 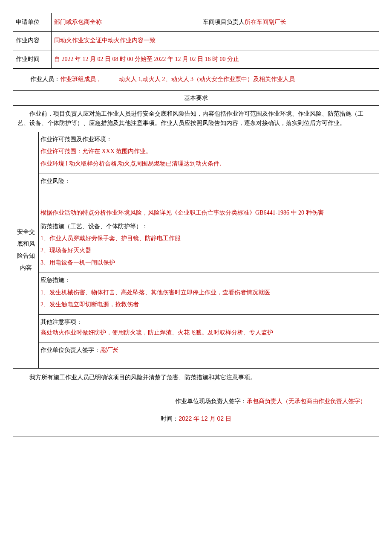 What do you see at coordinates (196, 22) in the screenshot?
I see `row-apply-unit: 申请单位 部门或承包商全称 车间项目负责人所在车间副厂长` at bounding box center [196, 22].